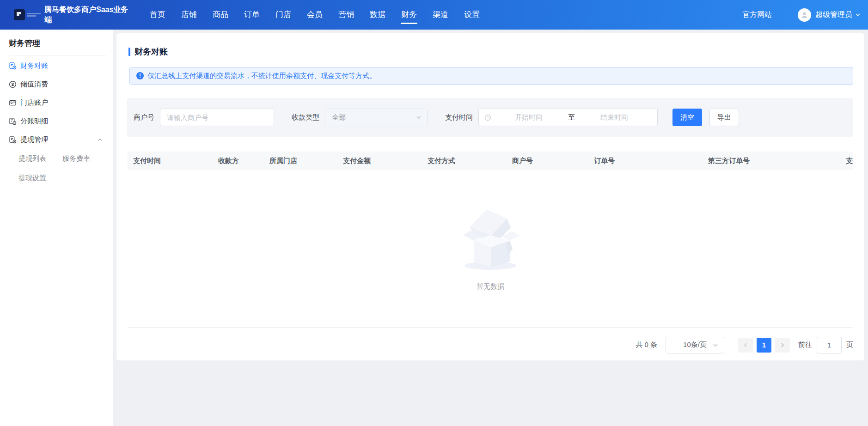 This screenshot has width=868, height=426. Describe the element at coordinates (801, 15) in the screenshot. I see `topbar-right: 官方网站 超级管理员` at that location.